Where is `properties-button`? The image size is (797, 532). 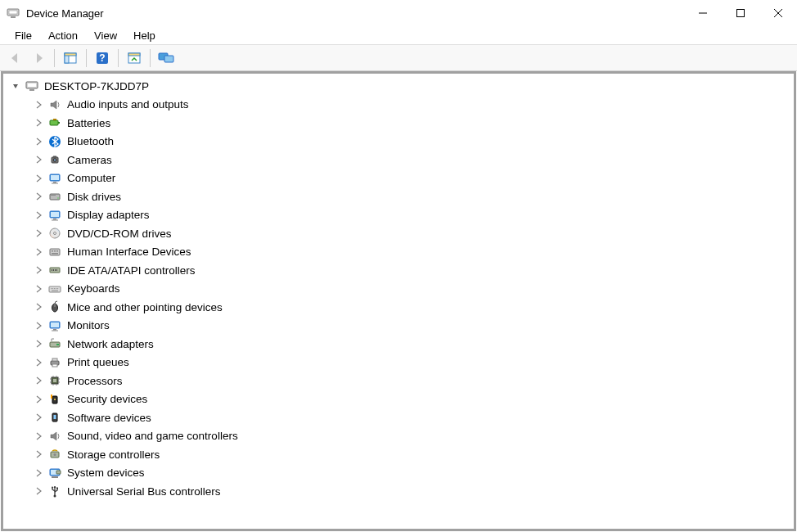 properties-button is located at coordinates (134, 58).